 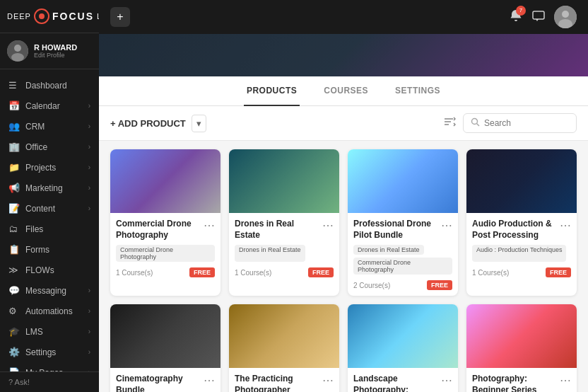 What do you see at coordinates (18, 51) in the screenshot?
I see `avatar-image` at bounding box center [18, 51].